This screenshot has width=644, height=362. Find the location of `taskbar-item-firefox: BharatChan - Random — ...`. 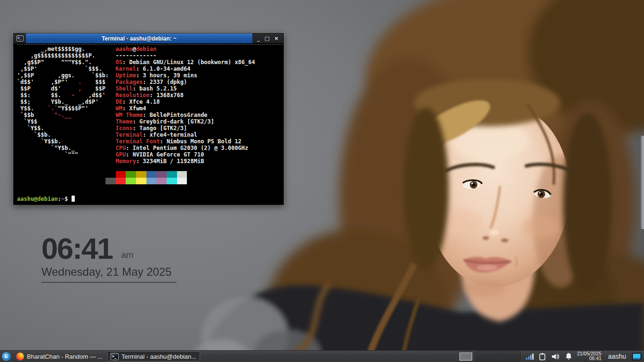

taskbar-item-firefox: BharatChan - Random — ... is located at coordinates (60, 356).